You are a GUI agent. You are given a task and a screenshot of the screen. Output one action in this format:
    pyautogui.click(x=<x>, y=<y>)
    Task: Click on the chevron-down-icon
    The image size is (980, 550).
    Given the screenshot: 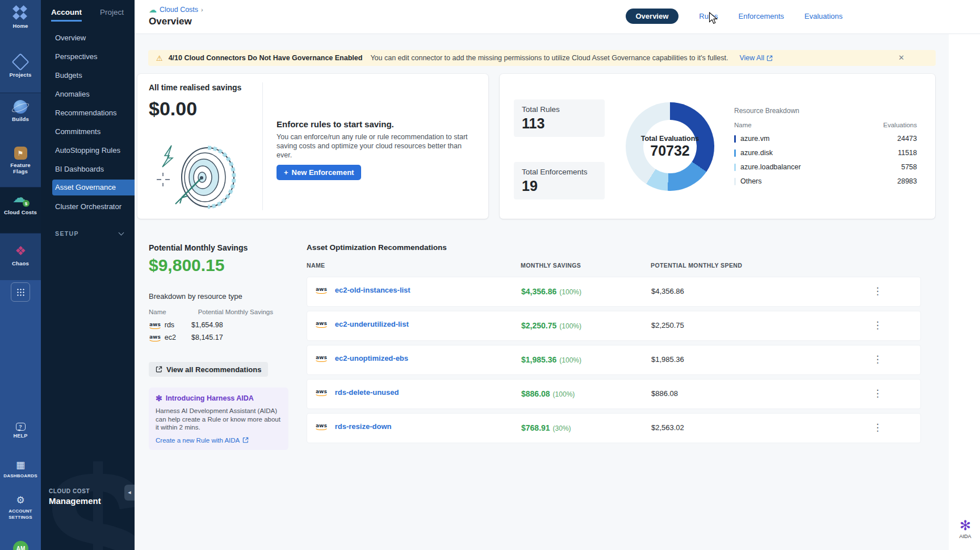 What is the action you would take?
    pyautogui.click(x=122, y=233)
    